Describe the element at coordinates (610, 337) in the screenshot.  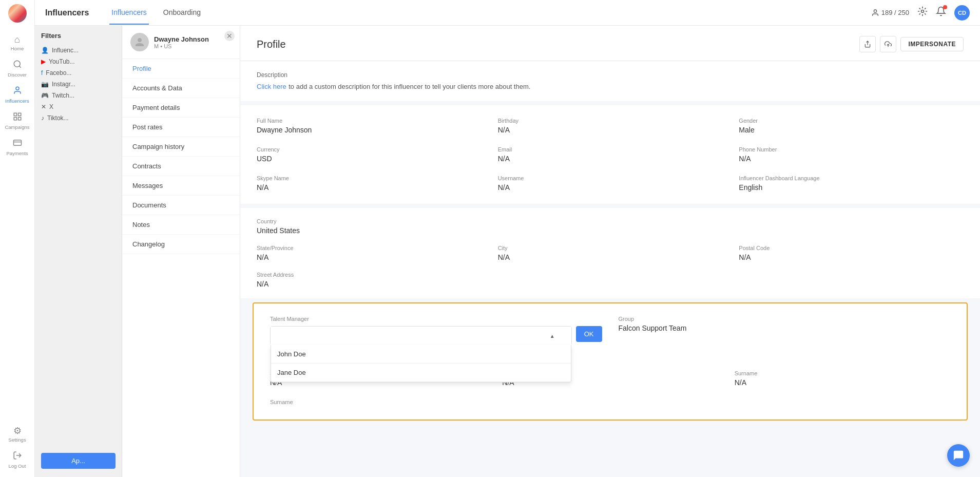
I see `talent-manager-row: Talent Manager ▲ John Doe Jane Doe` at that location.